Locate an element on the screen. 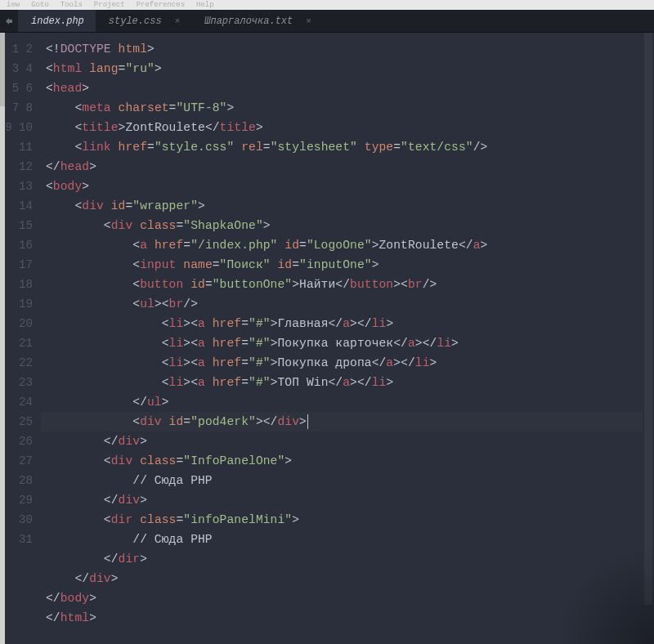 This screenshot has width=654, height=644. code-line: <head> is located at coordinates (344, 88).